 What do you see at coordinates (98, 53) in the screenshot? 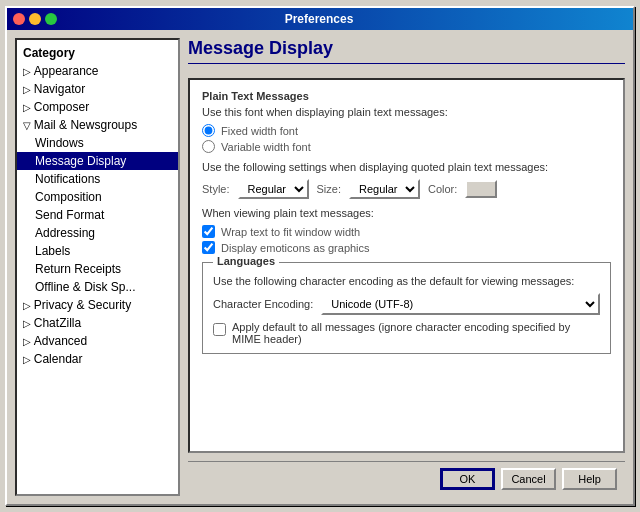
I see `category-label: Category` at bounding box center [98, 53].